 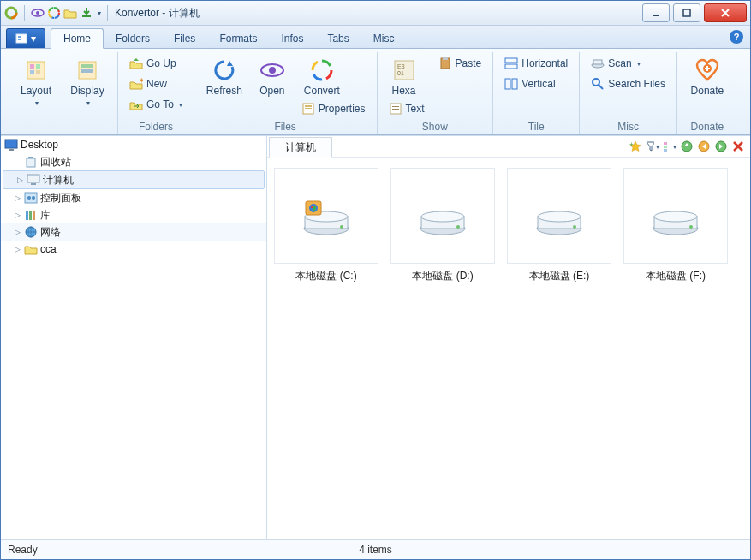 I want to click on nav-up-icon, so click(x=687, y=146).